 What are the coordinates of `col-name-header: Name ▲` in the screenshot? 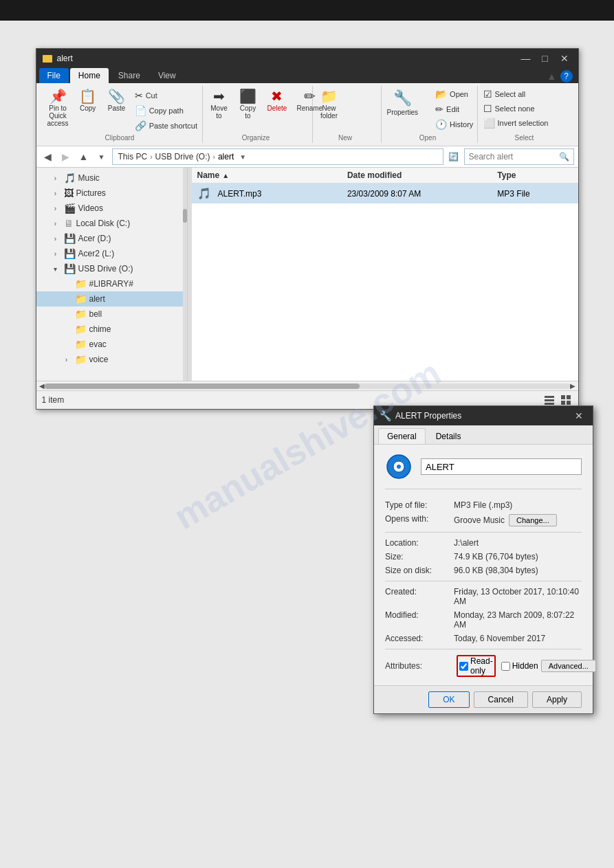 It's located at (272, 175).